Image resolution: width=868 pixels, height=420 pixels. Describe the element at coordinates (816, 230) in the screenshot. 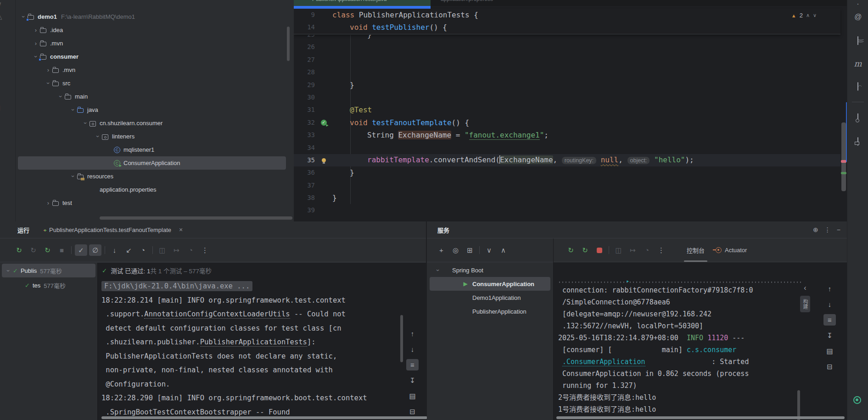

I see `web-icon: ⊕` at that location.